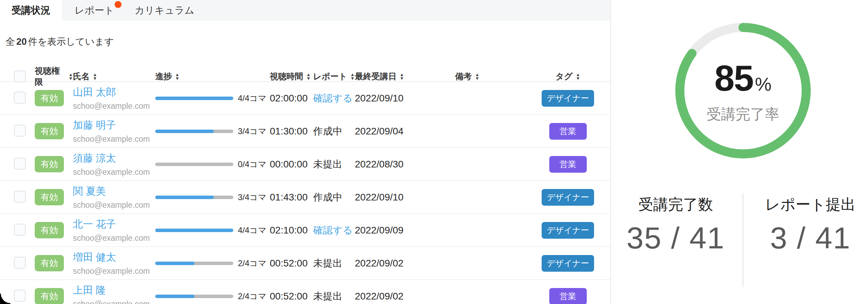 Image resolution: width=868 pixels, height=304 pixels. What do you see at coordinates (54, 76) in the screenshot?
I see `col-header-permission: 視聴権限▲▼` at bounding box center [54, 76].